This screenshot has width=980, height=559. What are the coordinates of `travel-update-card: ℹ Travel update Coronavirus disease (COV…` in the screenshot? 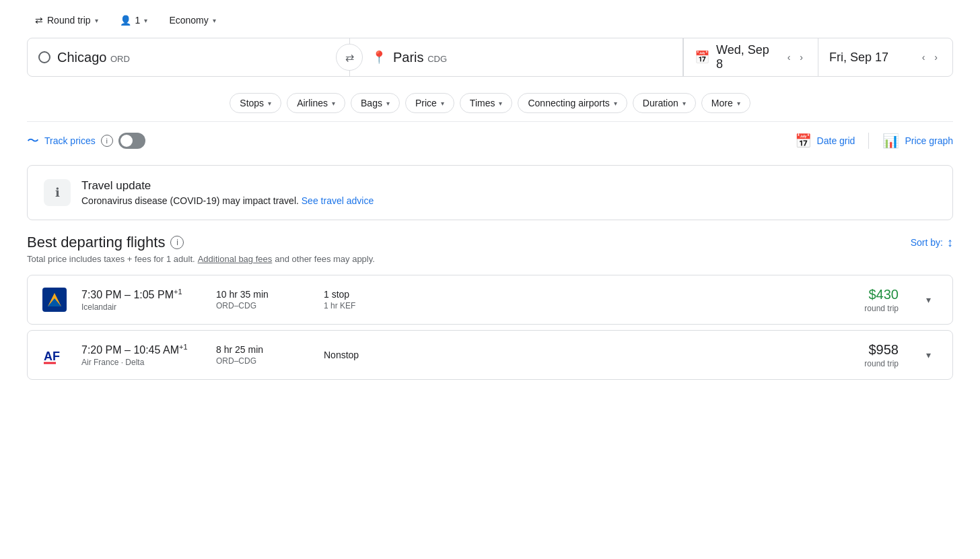 It's located at (490, 193).